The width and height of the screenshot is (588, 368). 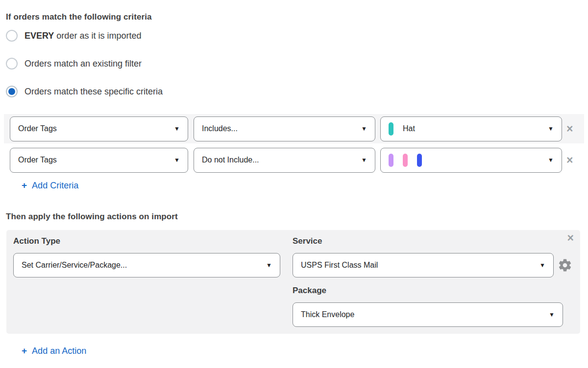 What do you see at coordinates (565, 265) in the screenshot?
I see `service-settings-button` at bounding box center [565, 265].